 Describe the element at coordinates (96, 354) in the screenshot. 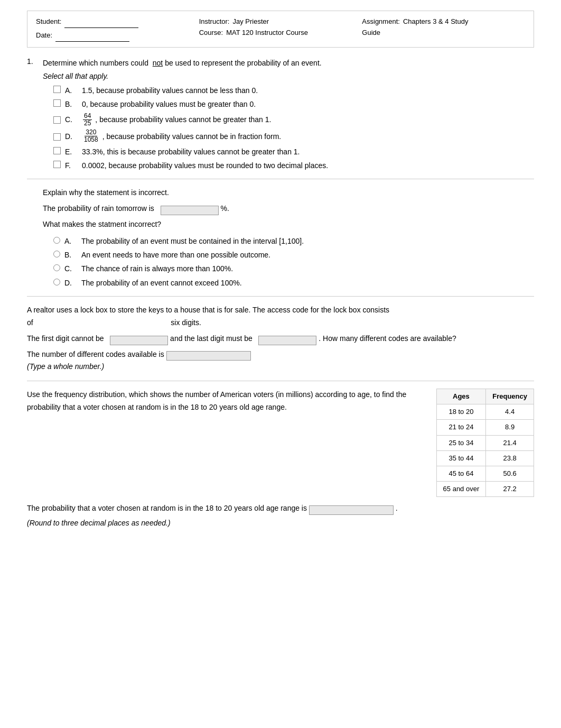

I see `lockbox-answer-label: The number of different codes available …` at that location.